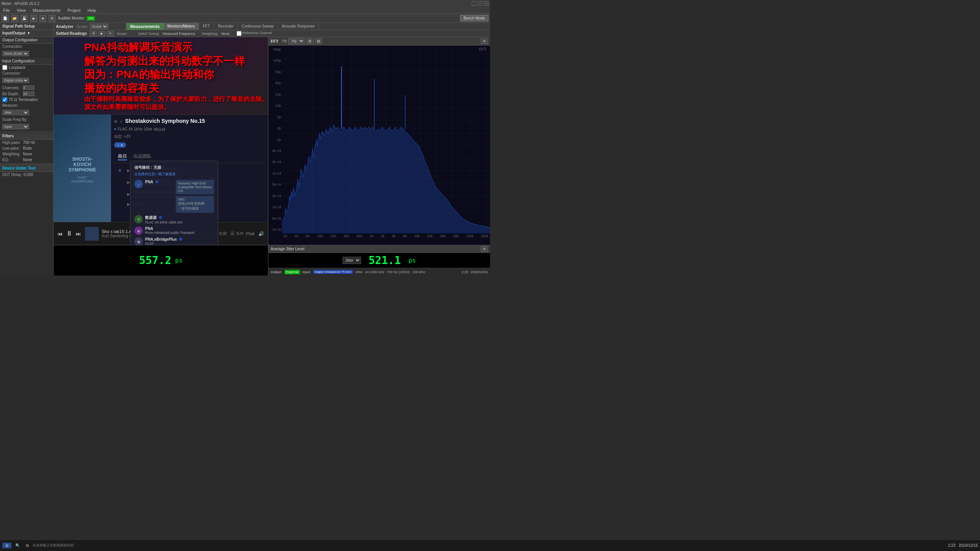 This screenshot has width=980, height=551. What do you see at coordinates (232, 233) in the screenshot?
I see `queue-icon: ☰` at bounding box center [232, 233].